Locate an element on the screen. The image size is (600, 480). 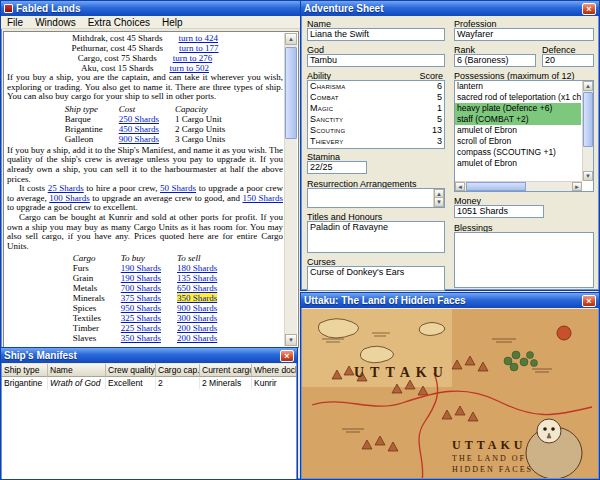
ship-type: Barque is located at coordinates (84, 119).